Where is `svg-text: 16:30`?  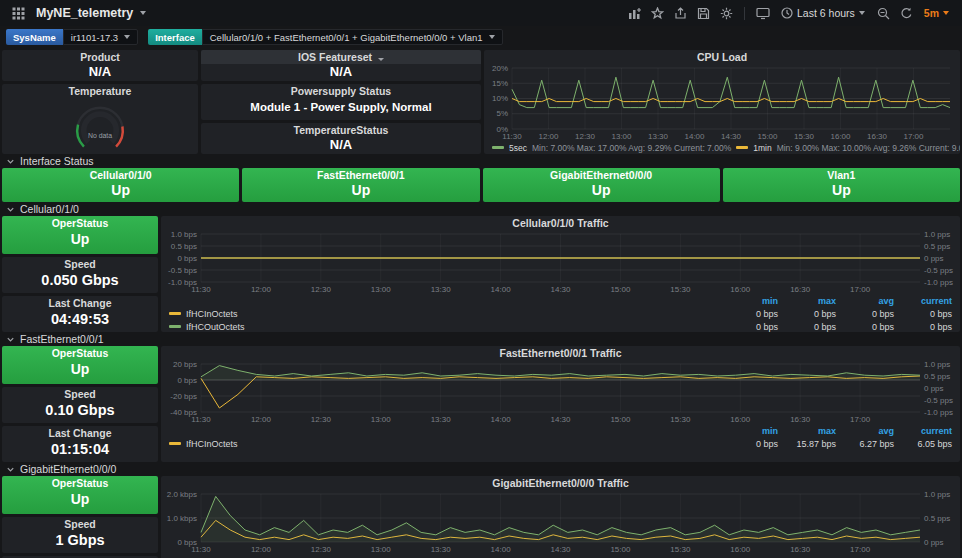 svg-text: 16:30 is located at coordinates (800, 290).